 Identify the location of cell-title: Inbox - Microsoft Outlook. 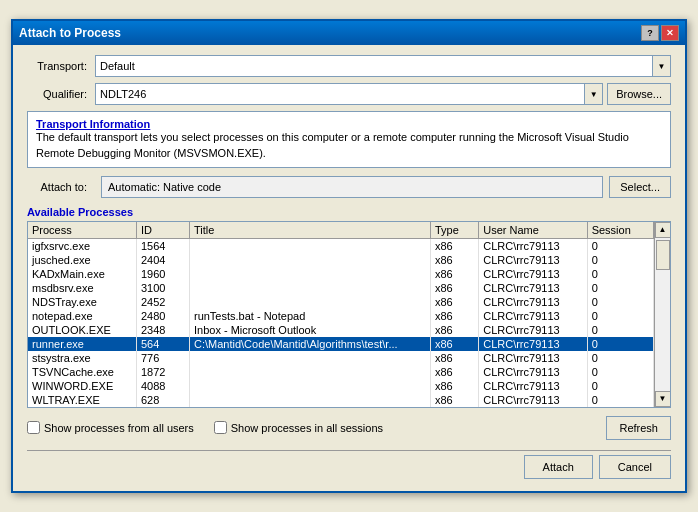
(310, 330).